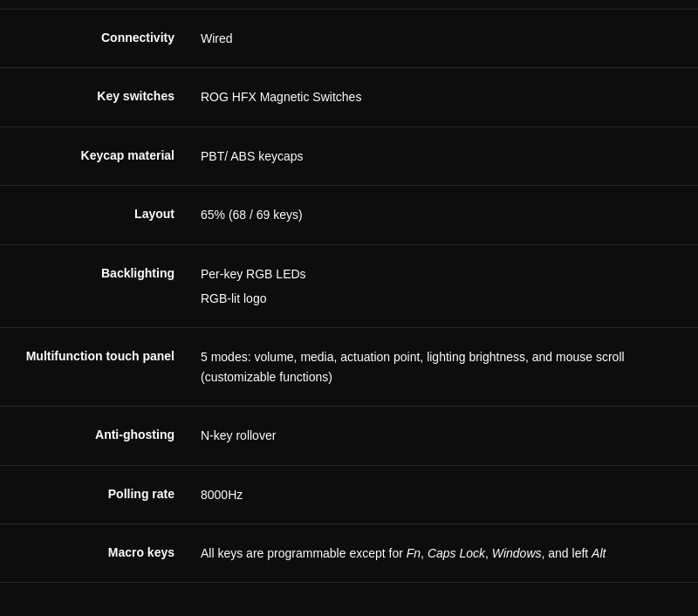 The image size is (698, 616). Describe the element at coordinates (349, 98) in the screenshot. I see `spec-row-key-switches: Key switches ROG HFX Magnetic Switches` at that location.